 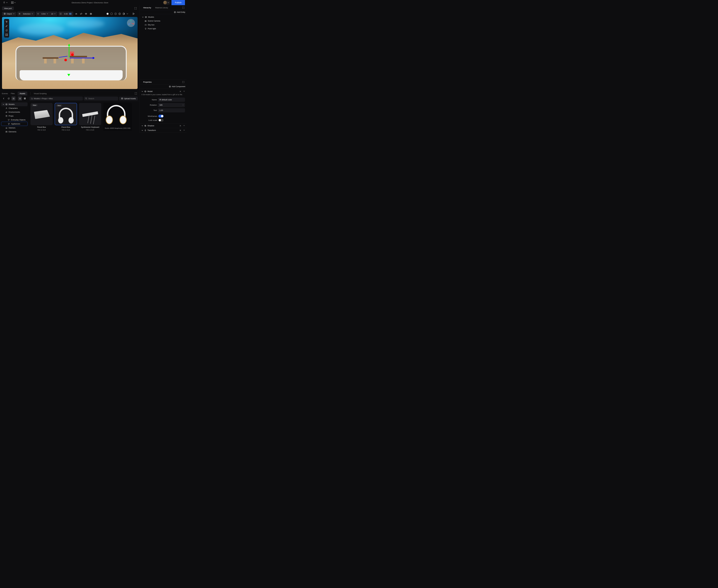 What do you see at coordinates (20, 14) in the screenshot?
I see `pivot-icon` at bounding box center [20, 14].